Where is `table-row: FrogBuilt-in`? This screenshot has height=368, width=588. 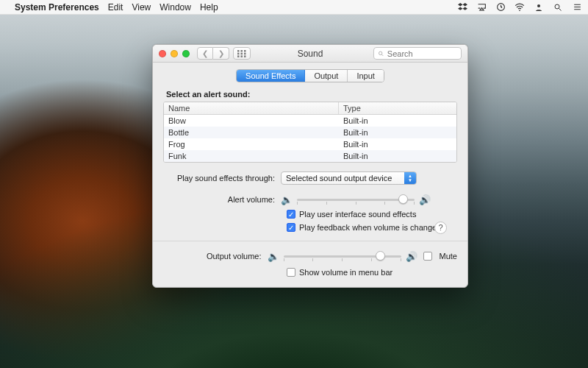 table-row: FrogBuilt-in is located at coordinates (310, 144).